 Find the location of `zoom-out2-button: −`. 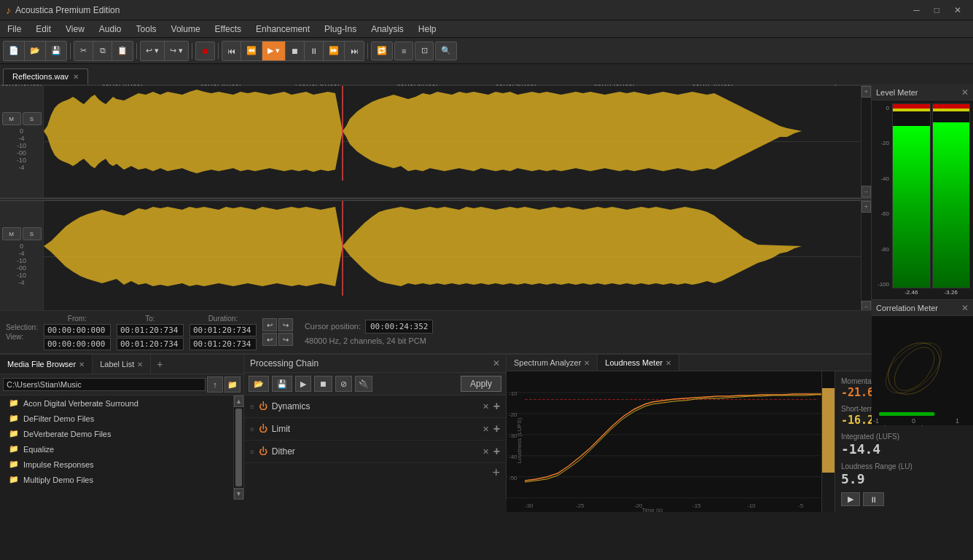

zoom-out2-button: − is located at coordinates (866, 306).